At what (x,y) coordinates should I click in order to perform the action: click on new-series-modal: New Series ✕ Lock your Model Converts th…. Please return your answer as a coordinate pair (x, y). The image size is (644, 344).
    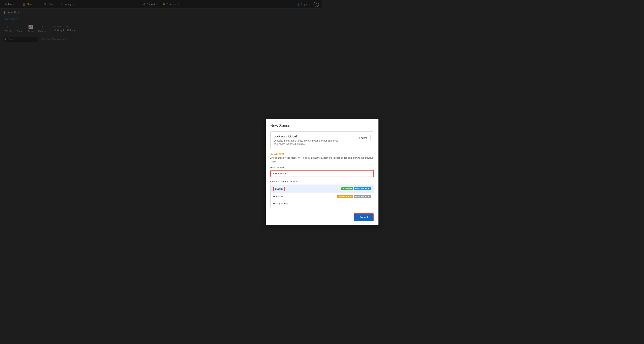
    Looking at the image, I should click on (294, 145).